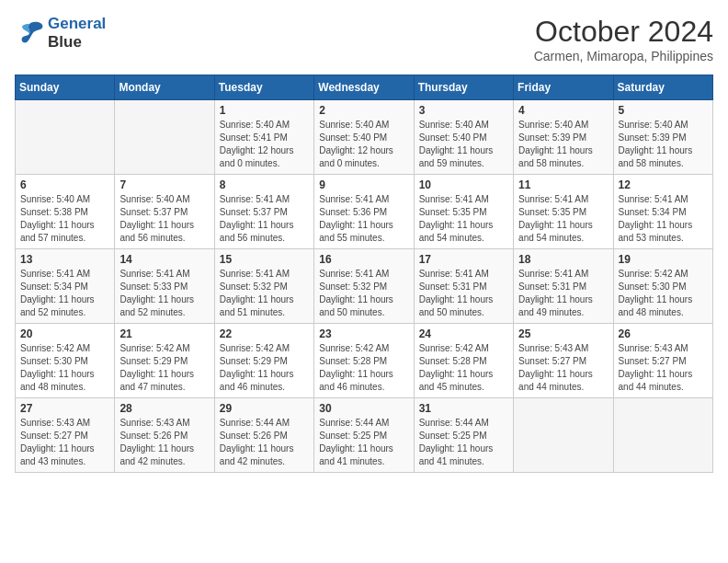  What do you see at coordinates (265, 144) in the screenshot?
I see `day-info: Sunrise: 5:40 AM Sunset: 5:41 PM Dayligh…` at bounding box center [265, 144].